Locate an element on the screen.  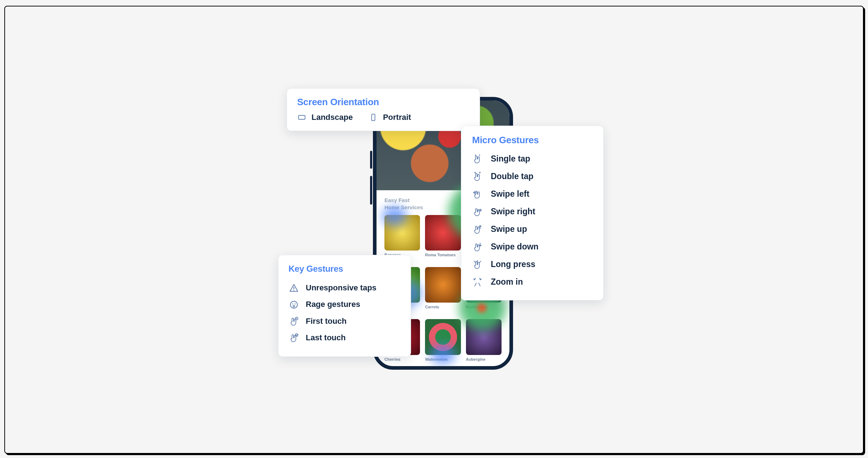
single-tap-icon is located at coordinates (477, 159).